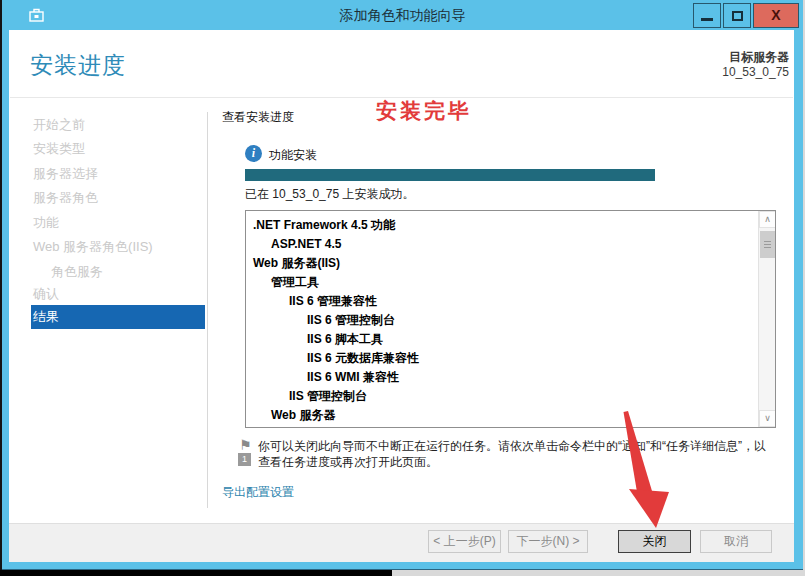 The width and height of the screenshot is (805, 576). What do you see at coordinates (450, 175) in the screenshot?
I see `progress-fill` at bounding box center [450, 175].